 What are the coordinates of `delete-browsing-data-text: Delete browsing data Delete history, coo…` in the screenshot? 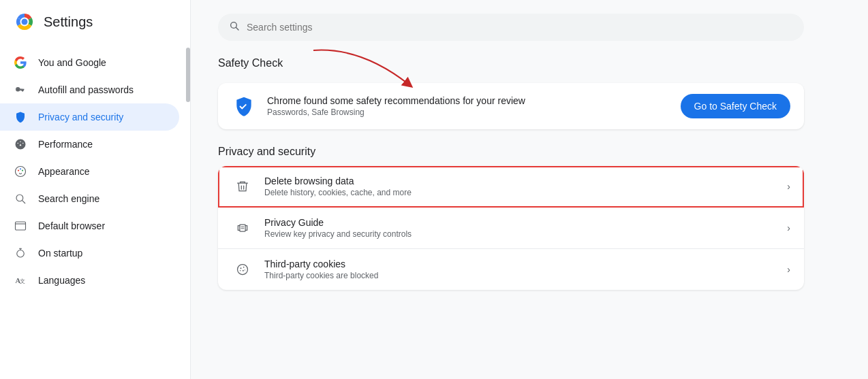 It's located at (521, 186).